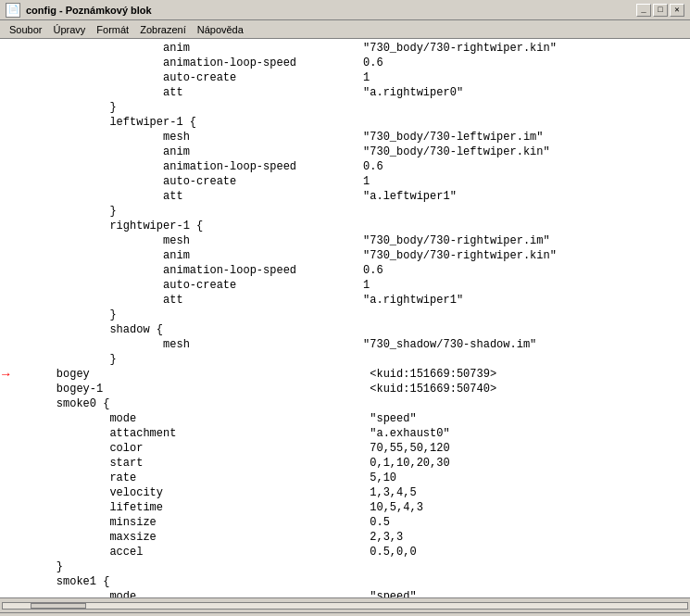 Image resolution: width=690 pixels, height=616 pixels. Describe the element at coordinates (69, 30) in the screenshot. I see `menu-upravy: Úpravy` at that location.